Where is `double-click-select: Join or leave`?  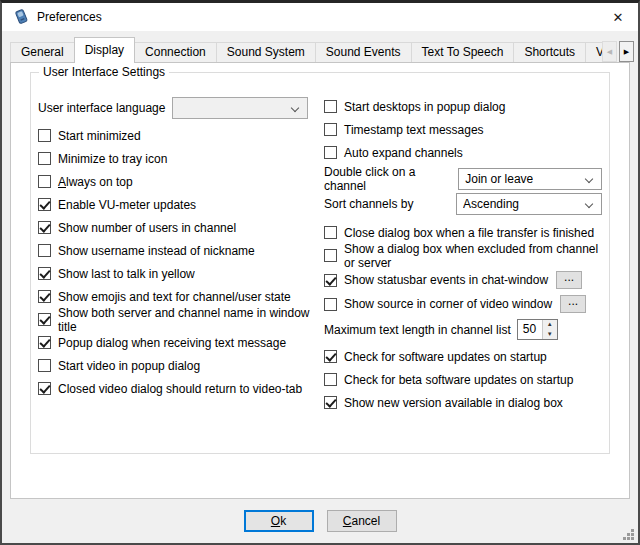 double-click-select: Join or leave is located at coordinates (530, 179).